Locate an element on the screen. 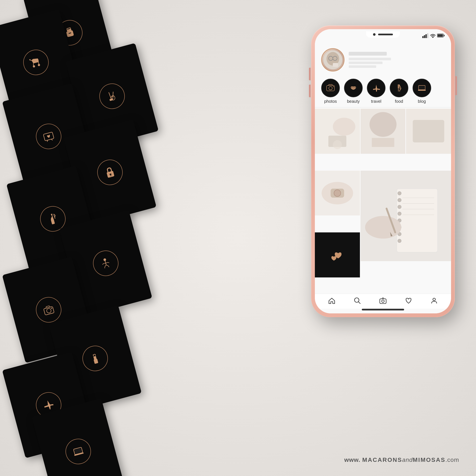 The image size is (476, 476). nav-search-icon is located at coordinates (357, 301).